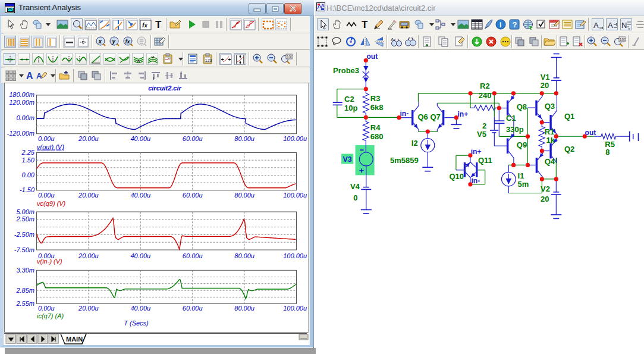  Describe the element at coordinates (21, 95) in the screenshot. I see `svg-text: 180.00m` at that location.